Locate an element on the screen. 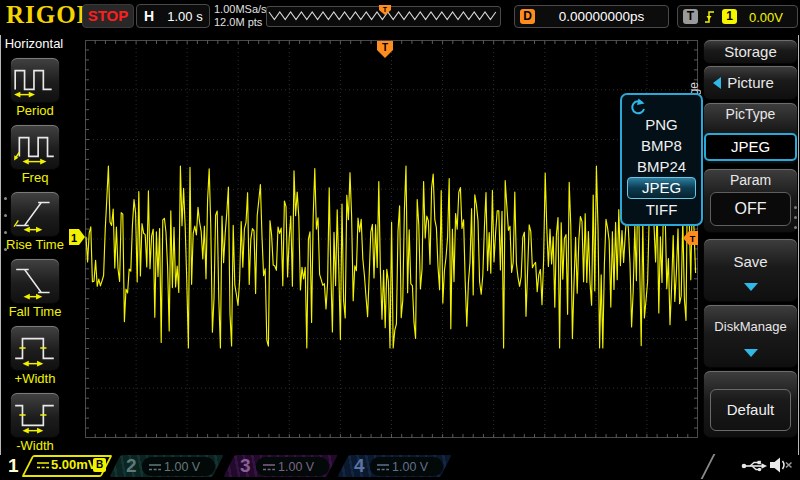  delay-value: 0.00000000ps is located at coordinates (602, 16).